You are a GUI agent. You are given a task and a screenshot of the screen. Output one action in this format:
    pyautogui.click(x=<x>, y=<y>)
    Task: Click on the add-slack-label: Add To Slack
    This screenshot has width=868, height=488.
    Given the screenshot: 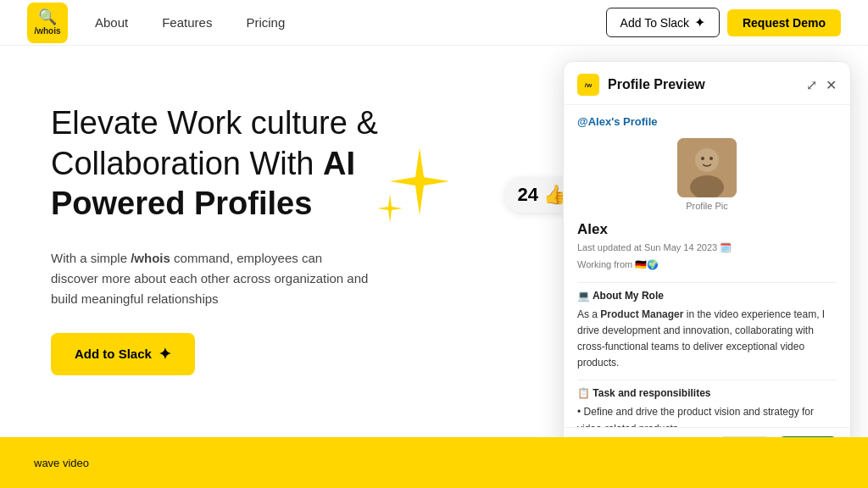 What is the action you would take?
    pyautogui.click(x=654, y=23)
    